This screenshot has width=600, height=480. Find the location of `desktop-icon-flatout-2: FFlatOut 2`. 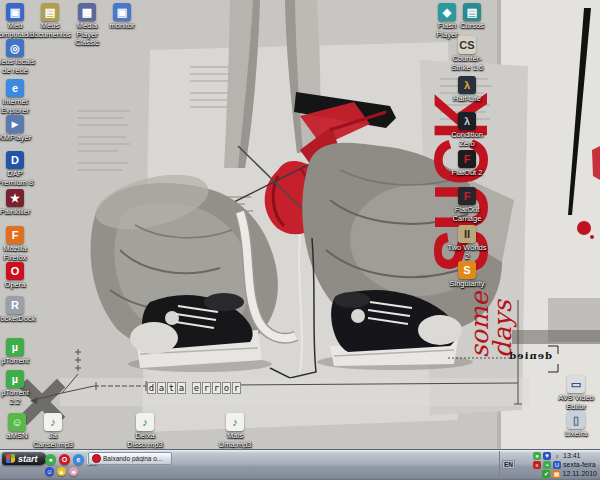

desktop-icon-flatout-2: FFlatOut 2 is located at coordinates (467, 164).